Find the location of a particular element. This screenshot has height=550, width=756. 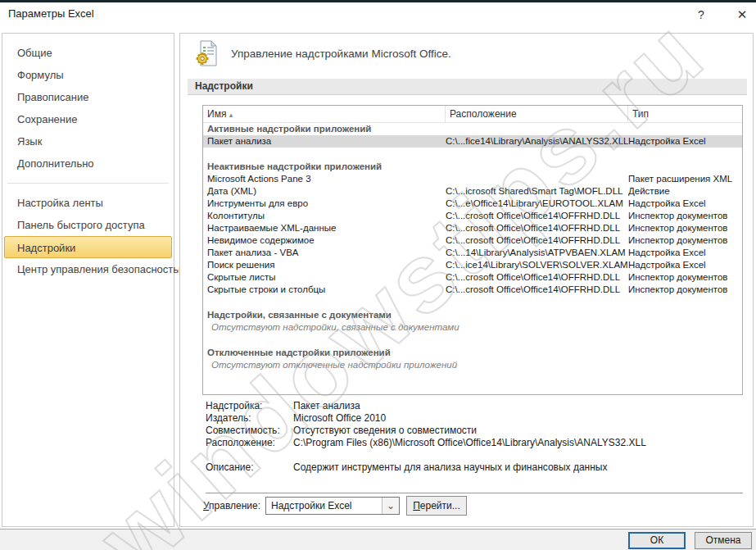

column-header-name: Имя ▴ is located at coordinates (324, 114).